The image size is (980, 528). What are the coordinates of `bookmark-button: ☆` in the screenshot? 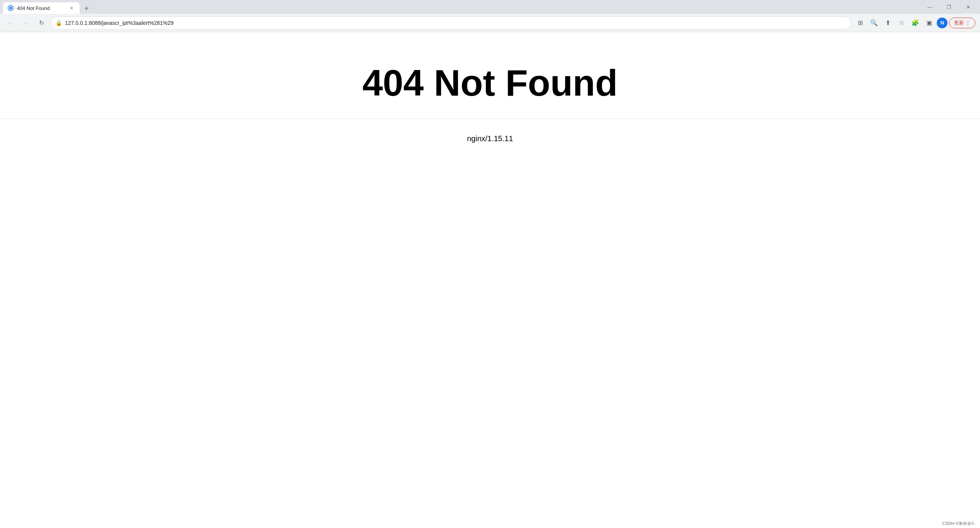 It's located at (902, 23).